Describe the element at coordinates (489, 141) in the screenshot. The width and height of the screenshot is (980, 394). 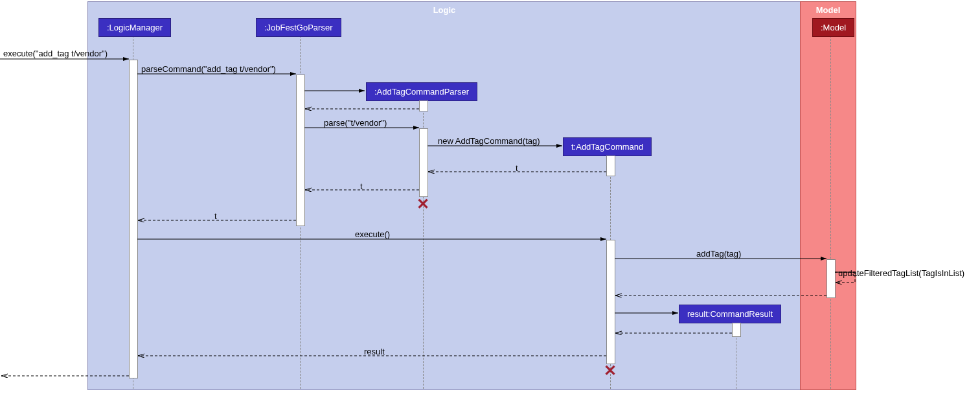
I see `msg-new-addtagcommand: new AddTagCommand(tag)` at that location.